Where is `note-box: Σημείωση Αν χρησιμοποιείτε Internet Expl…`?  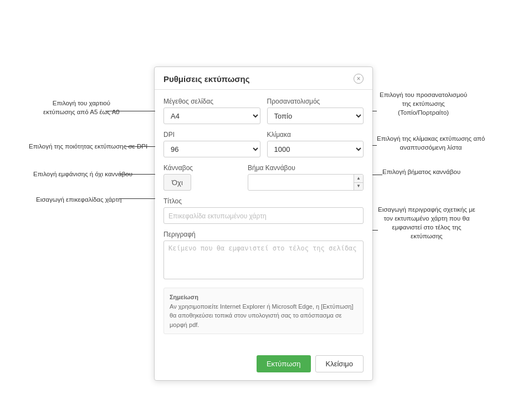 note-box: Σημείωση Αν χρησιμοποιείτε Internet Expl… is located at coordinates (264, 311).